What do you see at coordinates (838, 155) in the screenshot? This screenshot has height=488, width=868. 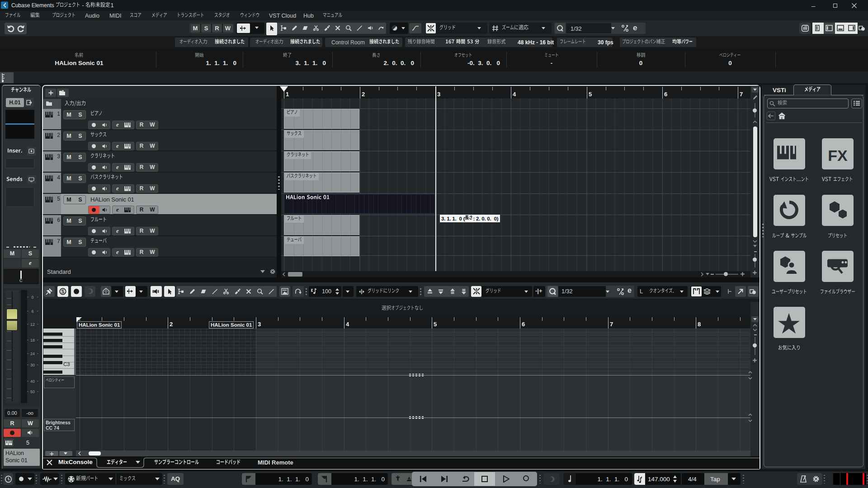 I see `svg-text: FX` at bounding box center [838, 155].